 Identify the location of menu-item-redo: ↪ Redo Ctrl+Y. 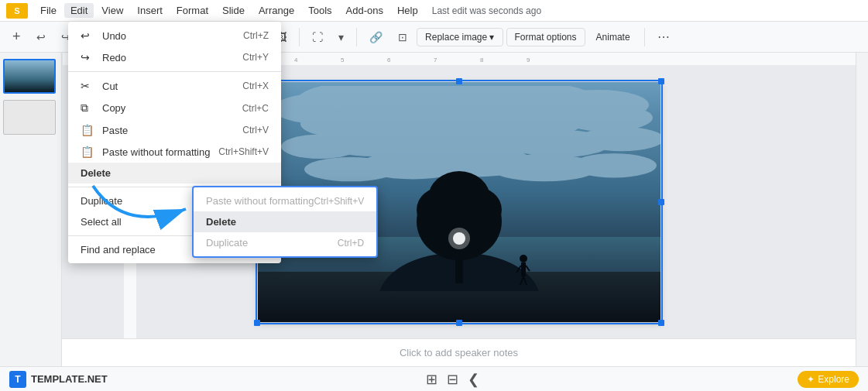
(175, 57).